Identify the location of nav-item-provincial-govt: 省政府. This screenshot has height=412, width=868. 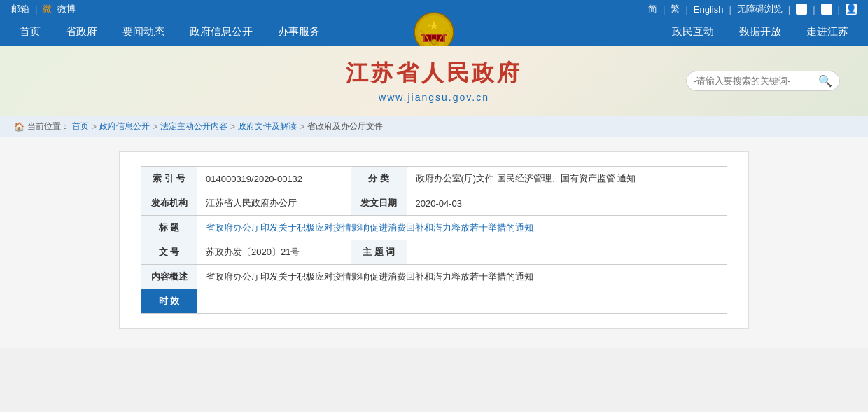
(81, 32).